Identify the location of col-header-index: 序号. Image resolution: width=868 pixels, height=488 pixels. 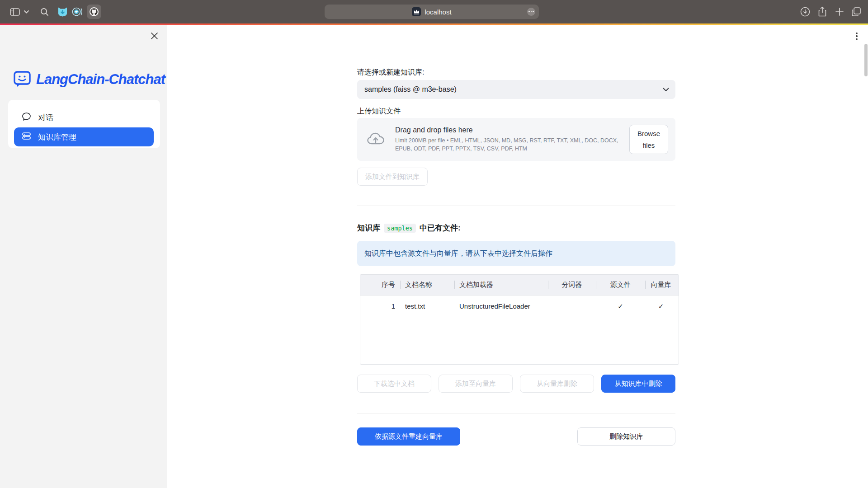
(380, 285).